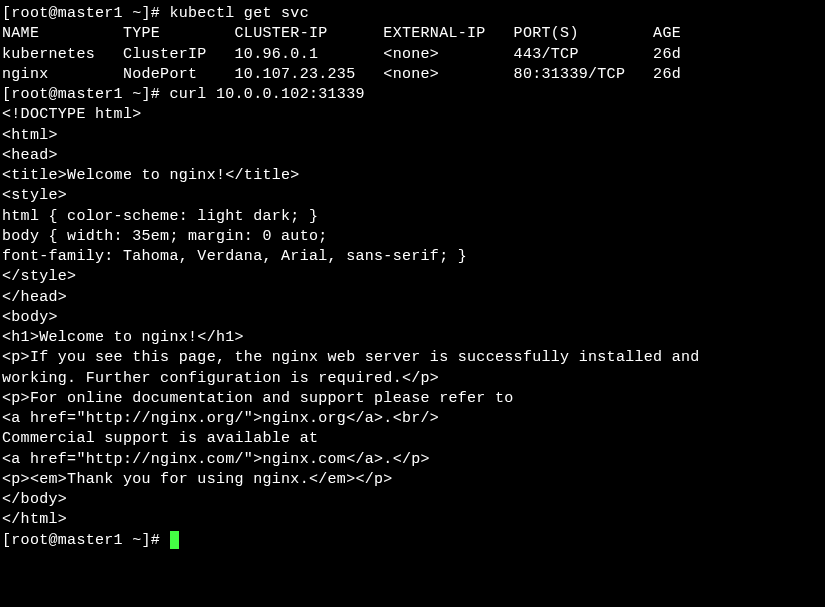 Image resolution: width=825 pixels, height=607 pixels. Describe the element at coordinates (414, 156) in the screenshot. I see `output-line: <head>` at that location.